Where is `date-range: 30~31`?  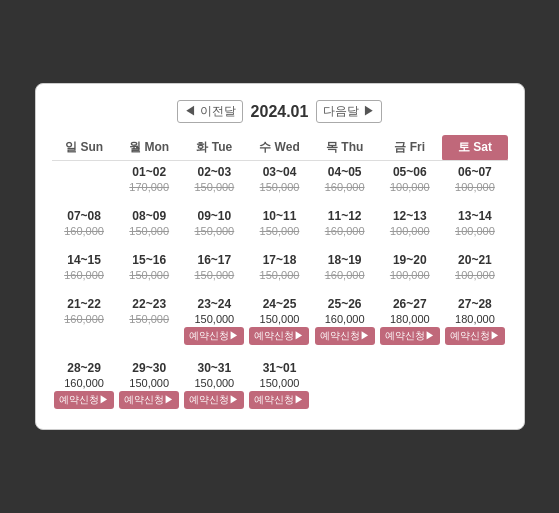 date-range: 30~31 is located at coordinates (214, 368).